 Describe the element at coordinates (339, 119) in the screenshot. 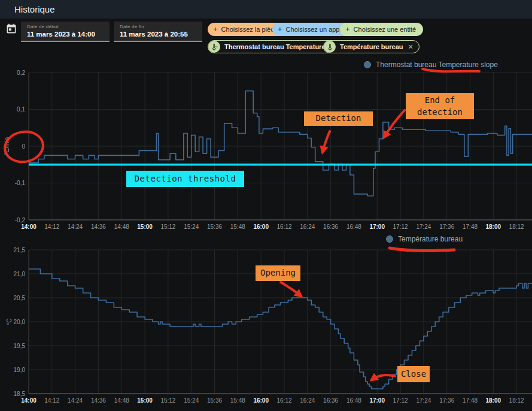

I see `annotation-detection: Detection` at that location.